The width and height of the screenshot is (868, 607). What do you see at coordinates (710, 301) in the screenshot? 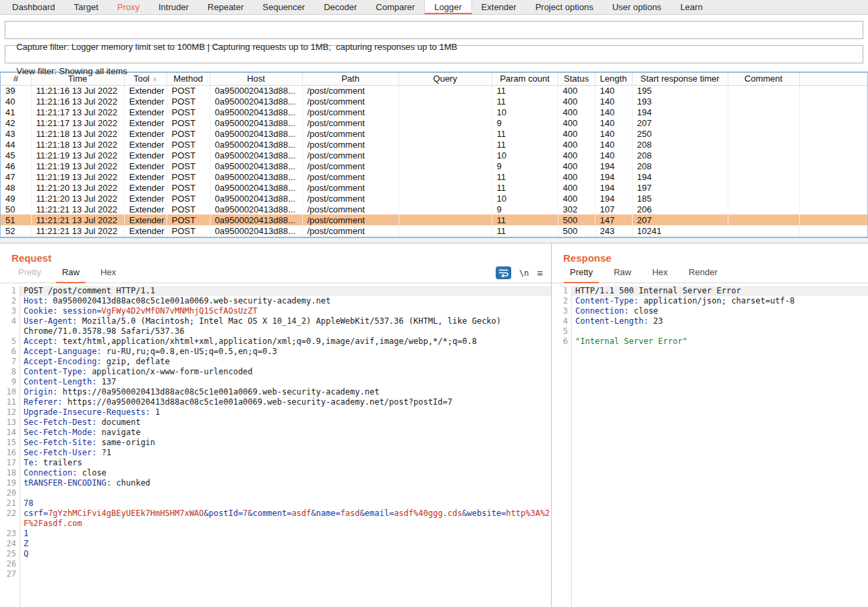
I see `response-line-2: 2Content-Type: application/json; charset…` at bounding box center [710, 301].